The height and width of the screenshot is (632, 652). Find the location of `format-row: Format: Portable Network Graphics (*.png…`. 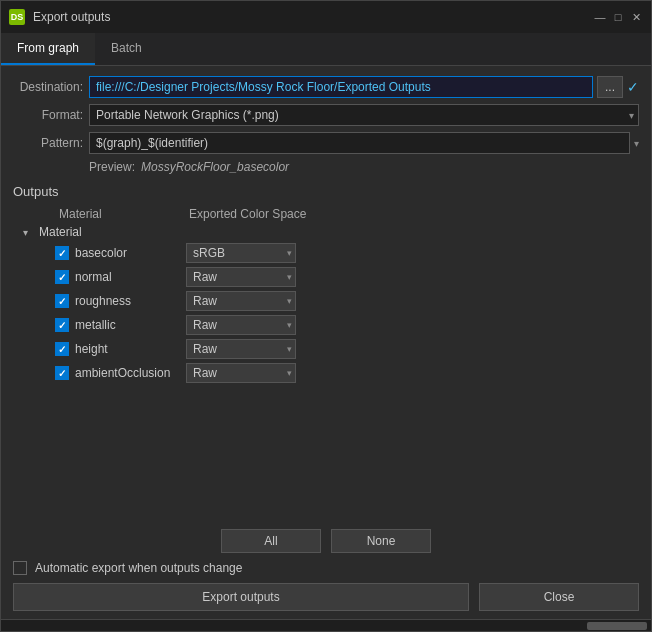

format-row: Format: Portable Network Graphics (*.png… is located at coordinates (326, 115).